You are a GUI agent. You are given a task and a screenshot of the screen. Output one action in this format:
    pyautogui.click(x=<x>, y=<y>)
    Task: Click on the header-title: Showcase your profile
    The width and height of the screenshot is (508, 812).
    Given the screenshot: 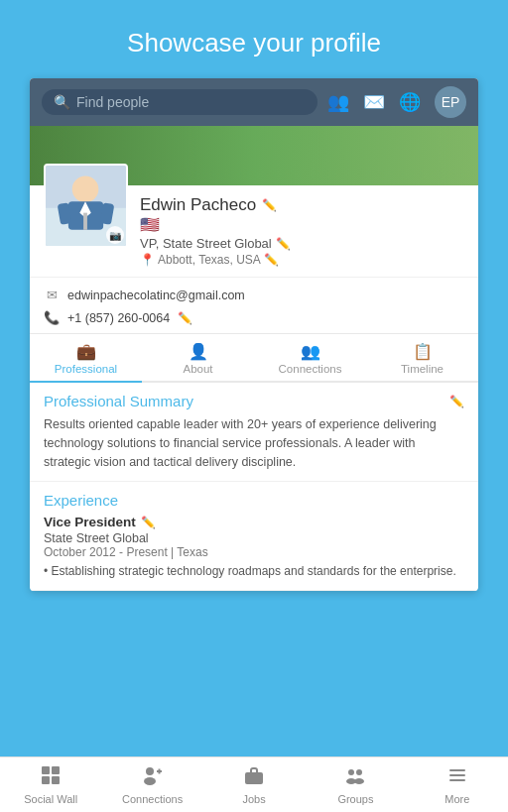 What is the action you would take?
    pyautogui.click(x=254, y=43)
    